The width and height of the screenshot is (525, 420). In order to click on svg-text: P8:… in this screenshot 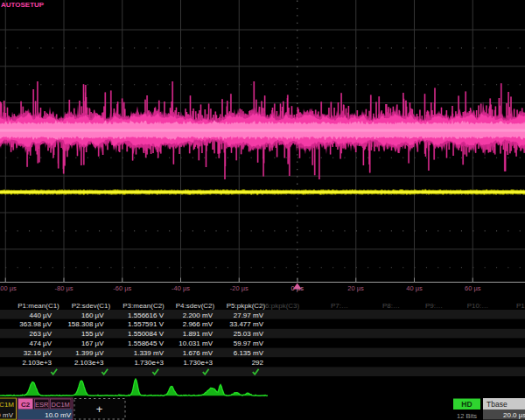, I will do `click(391, 306)`.